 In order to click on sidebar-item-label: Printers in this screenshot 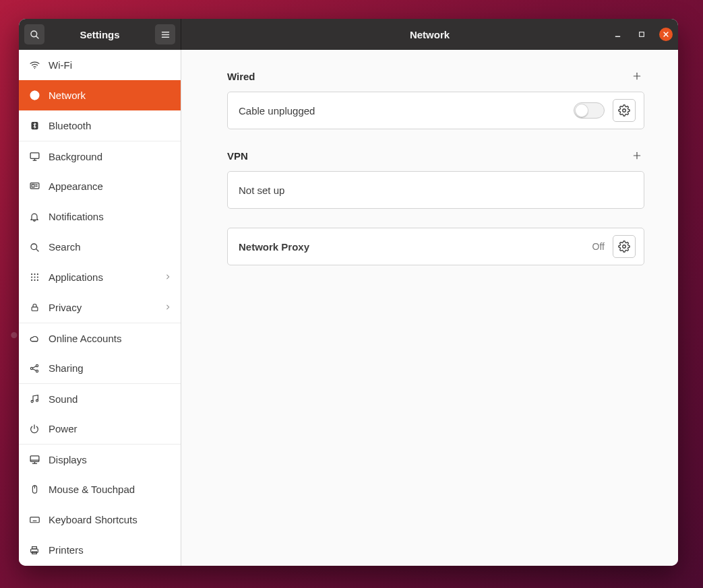, I will do `click(110, 550)`.